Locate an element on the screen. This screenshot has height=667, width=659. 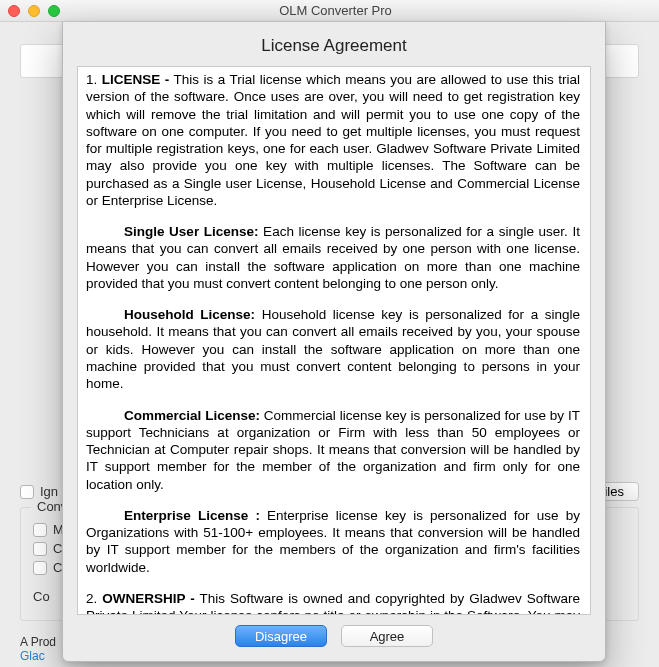
ignore-checkbox is located at coordinates (27, 492).